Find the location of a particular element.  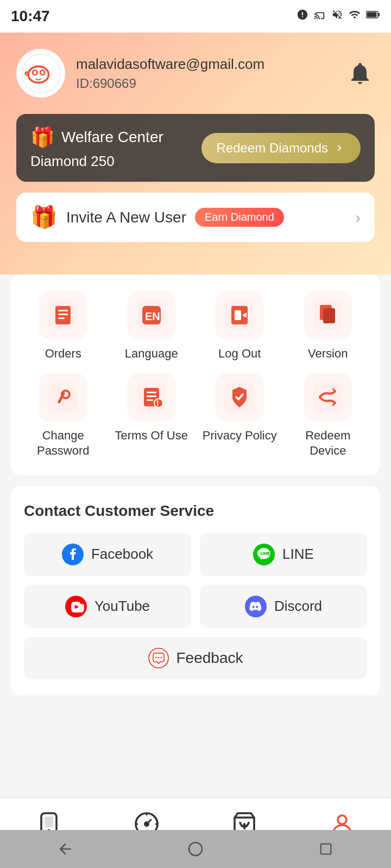

changepassword-icon-wrap is located at coordinates (63, 397).